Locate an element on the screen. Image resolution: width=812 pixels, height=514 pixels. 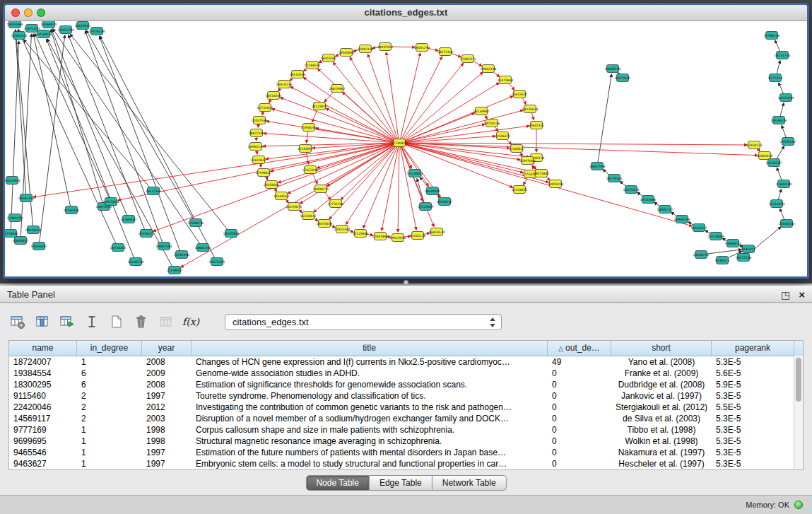
graph-node: 19408215 is located at coordinates (321, 189).